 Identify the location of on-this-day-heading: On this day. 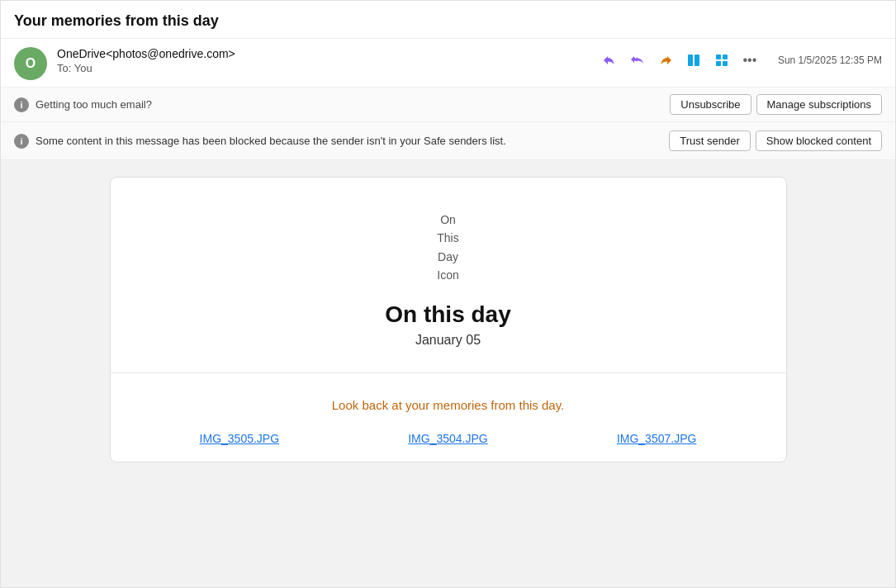
(448, 315).